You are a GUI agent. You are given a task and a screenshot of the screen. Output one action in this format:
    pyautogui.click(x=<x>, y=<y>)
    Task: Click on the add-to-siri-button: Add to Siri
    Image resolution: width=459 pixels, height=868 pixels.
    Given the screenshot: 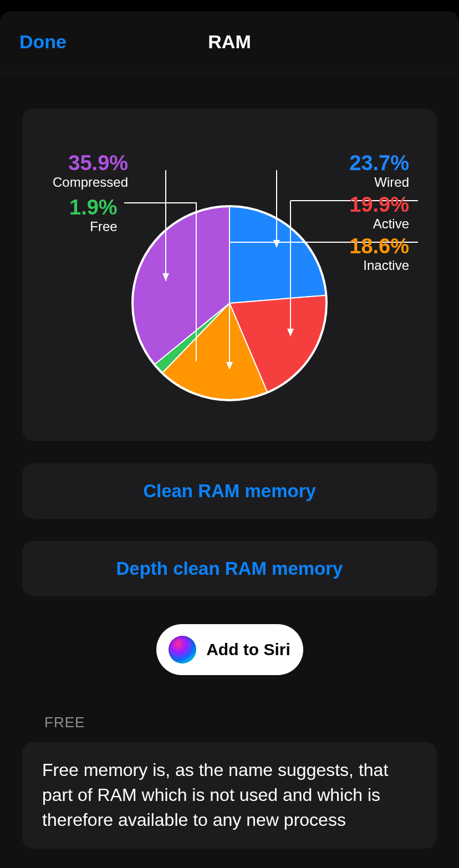 What is the action you would take?
    pyautogui.click(x=230, y=650)
    